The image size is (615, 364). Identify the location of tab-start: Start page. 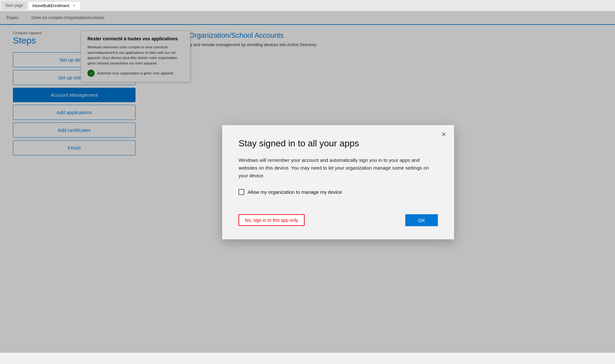
(14, 5).